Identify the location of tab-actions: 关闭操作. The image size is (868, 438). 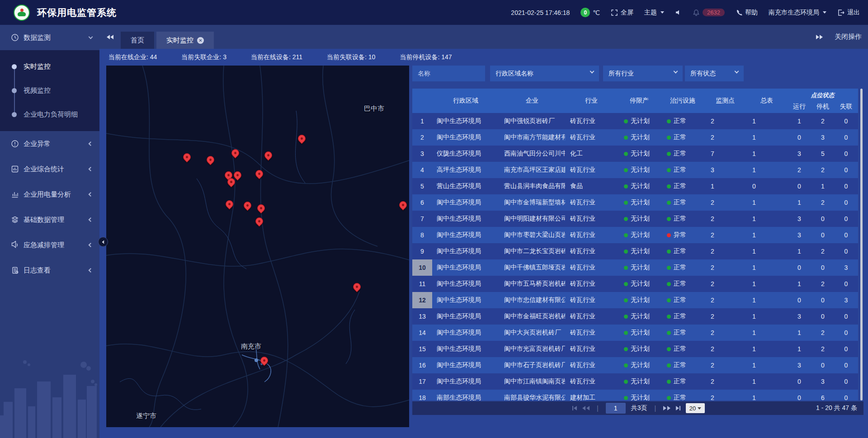
(842, 37).